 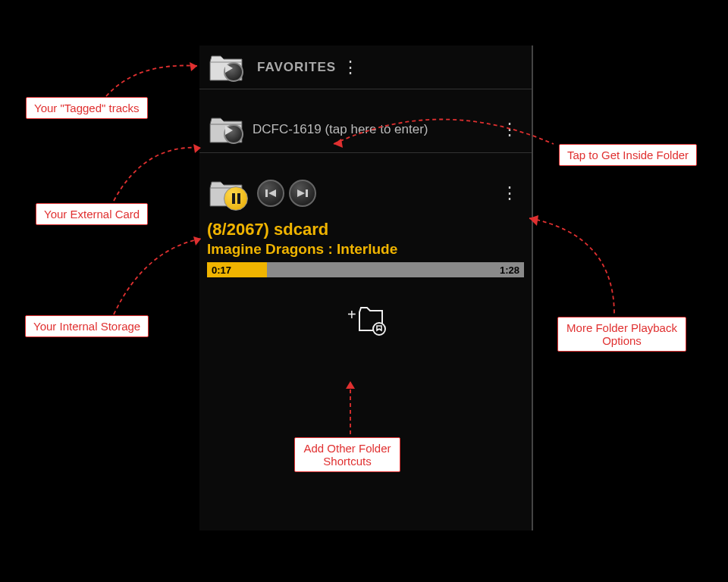 I want to click on track-counter: (8/2067) sdcard, so click(x=366, y=230).